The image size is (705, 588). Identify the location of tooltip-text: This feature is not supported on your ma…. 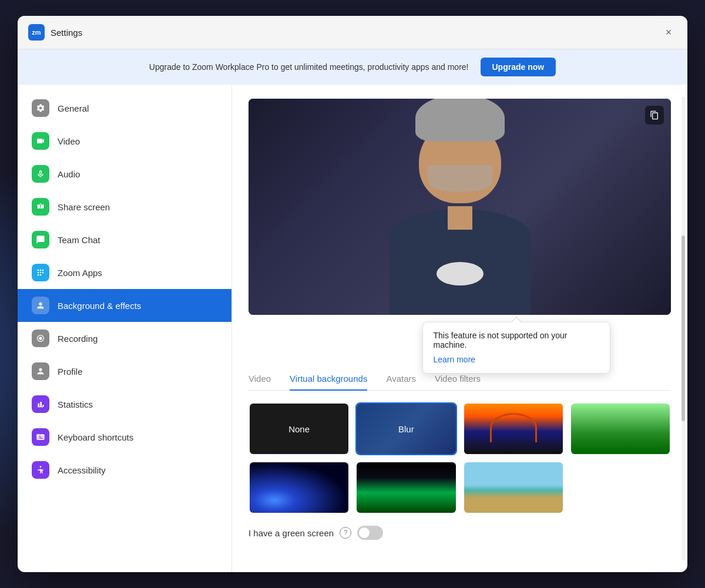
(516, 340).